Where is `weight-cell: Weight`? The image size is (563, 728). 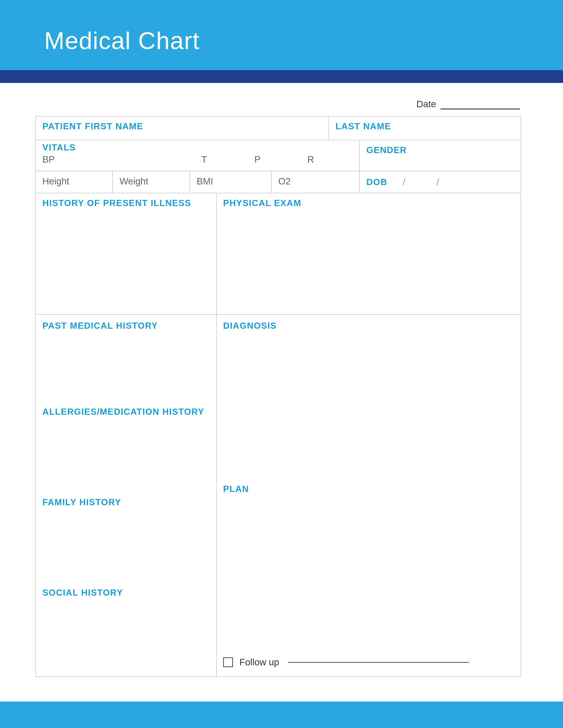
weight-cell: Weight is located at coordinates (151, 182).